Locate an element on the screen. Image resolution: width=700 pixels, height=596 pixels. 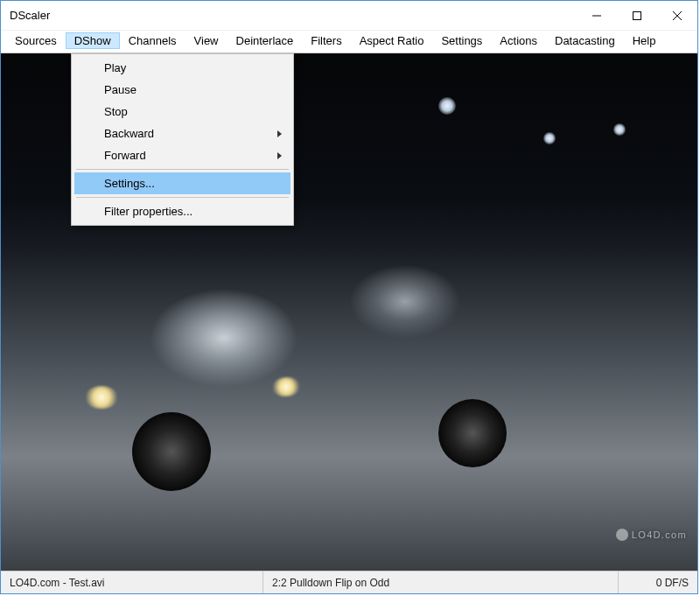
status-file: LO4D.com - Test.avi is located at coordinates (132, 583).